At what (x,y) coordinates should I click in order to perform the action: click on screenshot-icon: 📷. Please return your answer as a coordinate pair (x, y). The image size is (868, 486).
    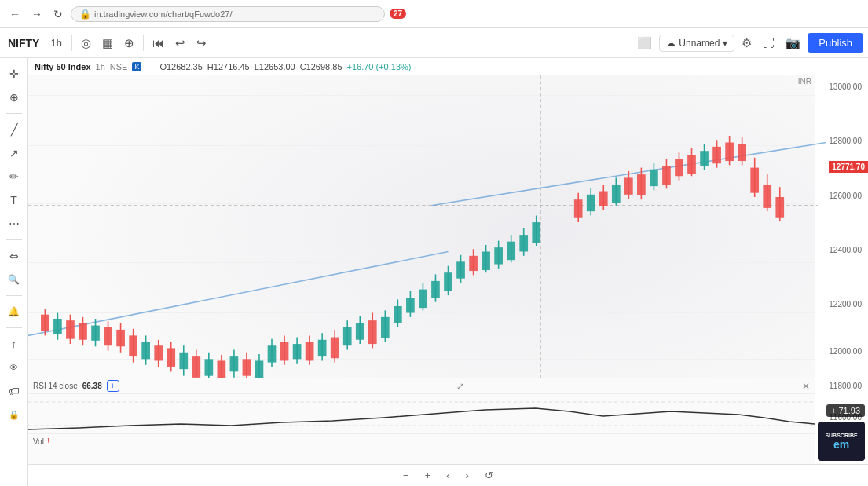
    Looking at the image, I should click on (793, 43).